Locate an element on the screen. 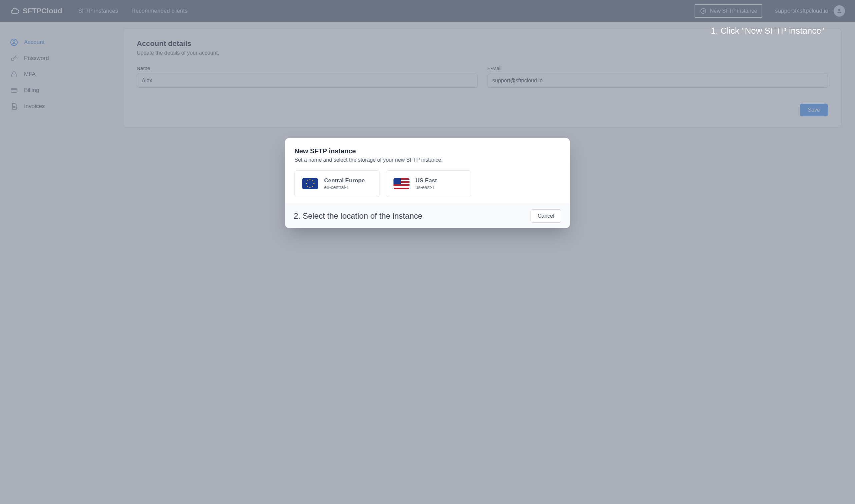 The image size is (855, 504). cancel-button: Cancel is located at coordinates (546, 216).